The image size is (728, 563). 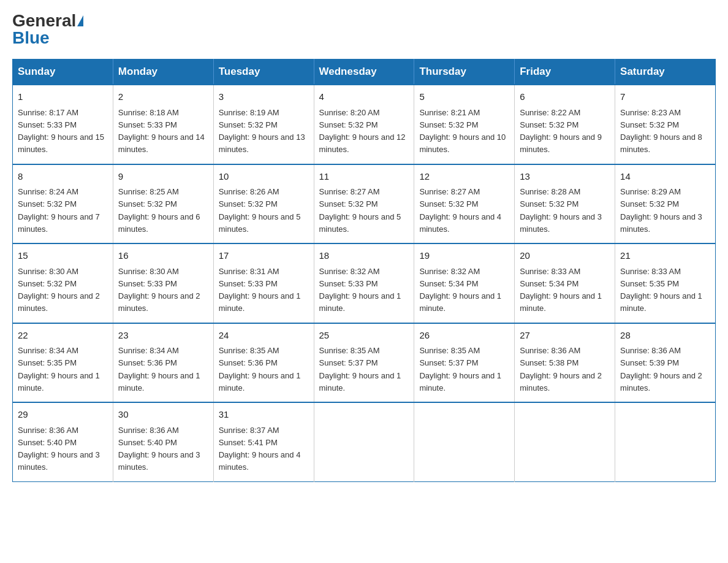 I want to click on calendar-cell: 27 Sunrise: 8:36 AMSunset: 5:38 PMDaylig…, so click(x=565, y=363).